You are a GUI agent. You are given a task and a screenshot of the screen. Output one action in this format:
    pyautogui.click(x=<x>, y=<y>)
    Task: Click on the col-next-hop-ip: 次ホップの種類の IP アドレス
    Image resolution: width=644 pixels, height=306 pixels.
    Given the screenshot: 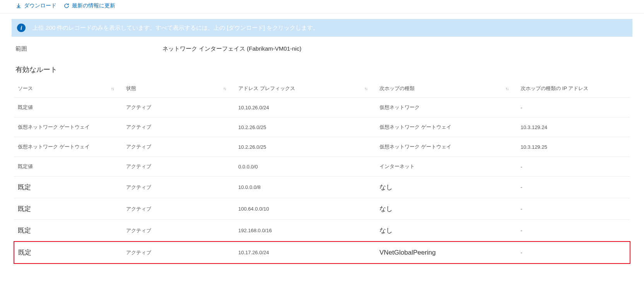 What is the action you would take?
    pyautogui.click(x=573, y=89)
    